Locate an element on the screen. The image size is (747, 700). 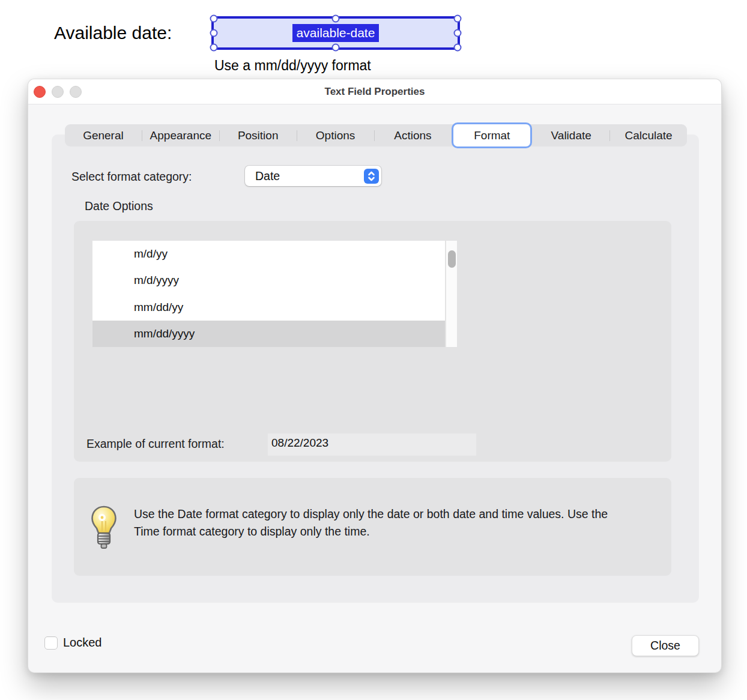
form-field-label: Available date: is located at coordinates (113, 33).